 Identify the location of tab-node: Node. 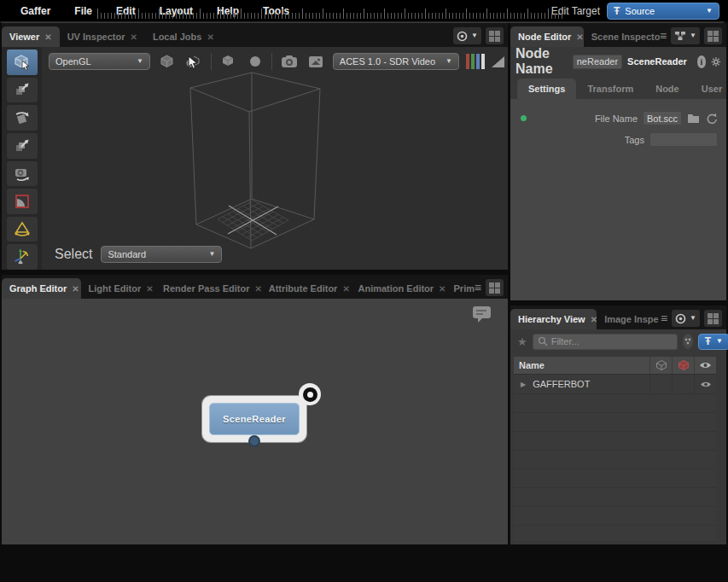
(667, 89).